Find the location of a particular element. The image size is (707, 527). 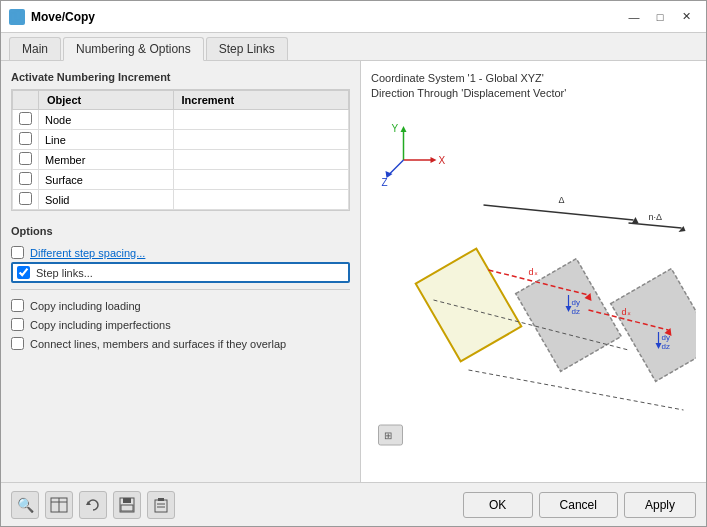

window-title: Move/Copy is located at coordinates (63, 17).